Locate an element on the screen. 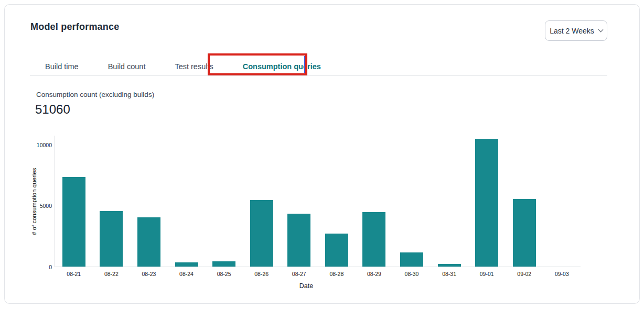 Image resolution: width=644 pixels, height=309 pixels. y-tick-label-10000: 10000 is located at coordinates (44, 145).